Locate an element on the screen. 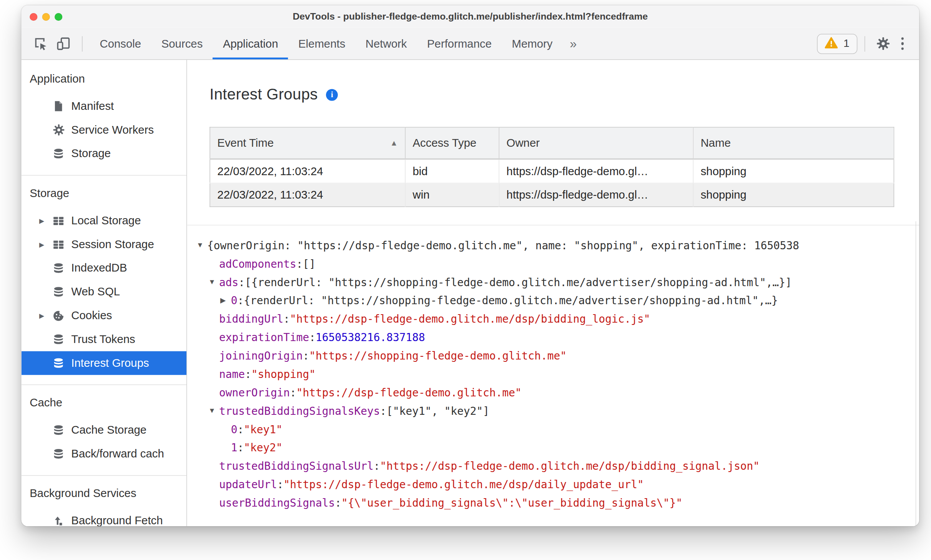 This screenshot has height=560, width=931. sidebar-item-label: Manifest is located at coordinates (92, 106).